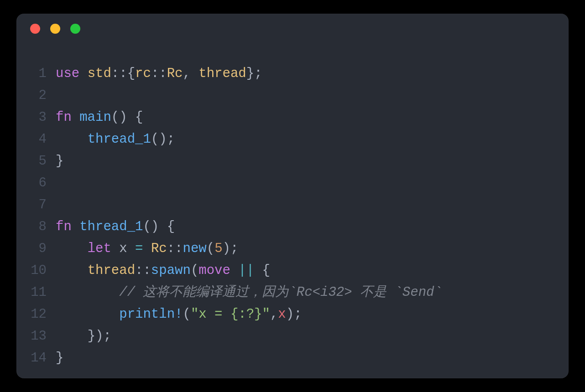  Describe the element at coordinates (292, 249) in the screenshot. I see `code-line: 9 let x = Rc::new(5);` at that location.